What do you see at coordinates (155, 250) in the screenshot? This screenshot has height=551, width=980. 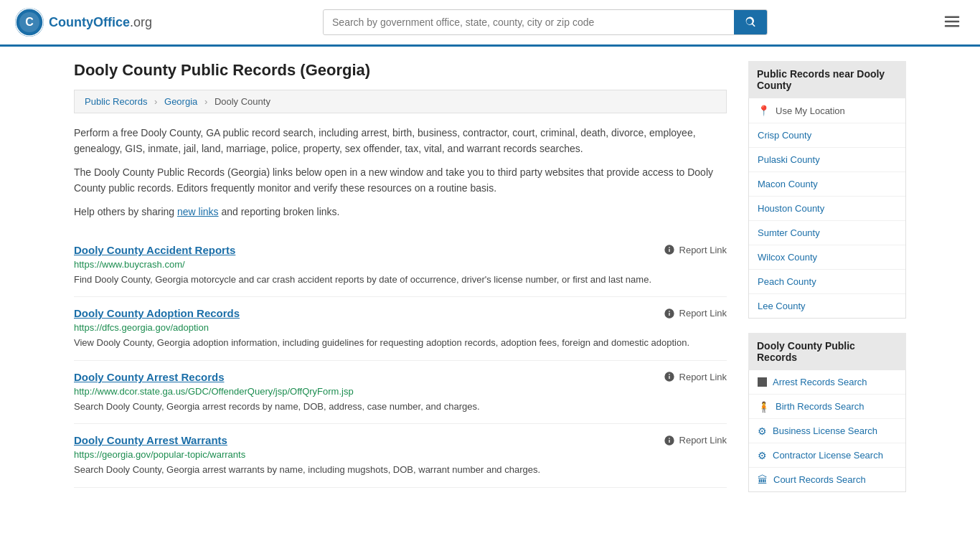 I see `record-title-0: Dooly County Accident Reports` at bounding box center [155, 250].